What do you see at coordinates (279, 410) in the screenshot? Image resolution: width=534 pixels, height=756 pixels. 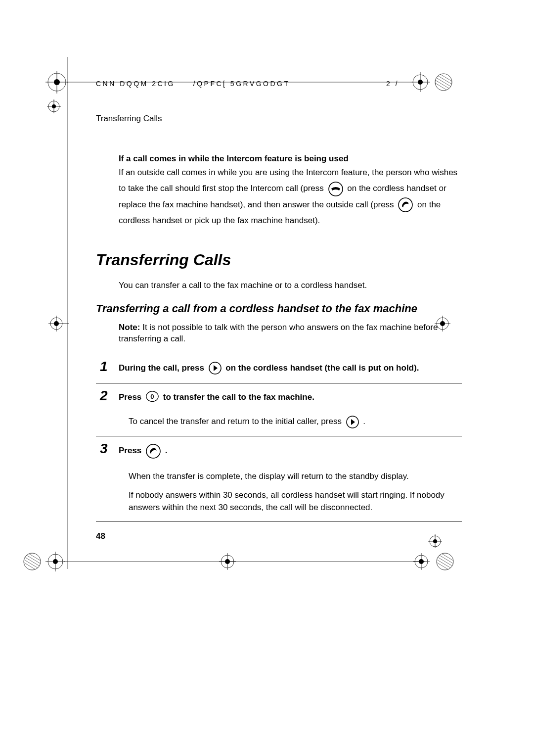 I see `step-2: 2 Press to transfer the call to the fax …` at bounding box center [279, 410].